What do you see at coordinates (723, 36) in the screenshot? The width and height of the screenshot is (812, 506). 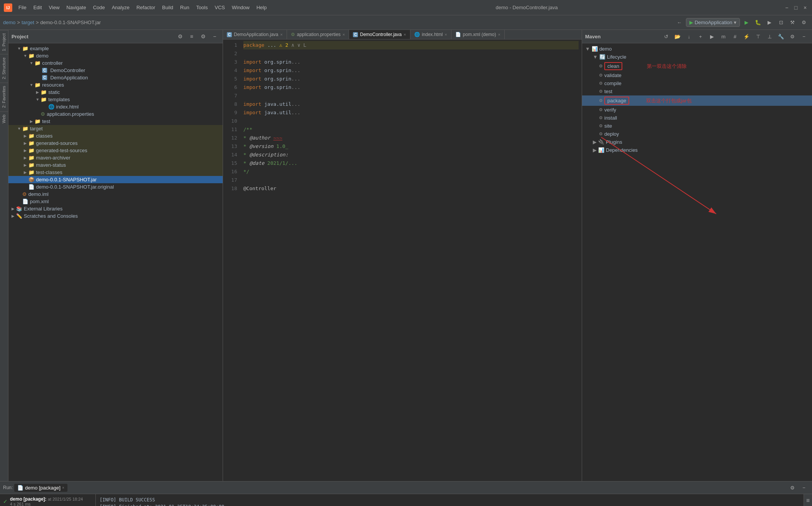 I see `maven-m-icon: m` at bounding box center [723, 36].